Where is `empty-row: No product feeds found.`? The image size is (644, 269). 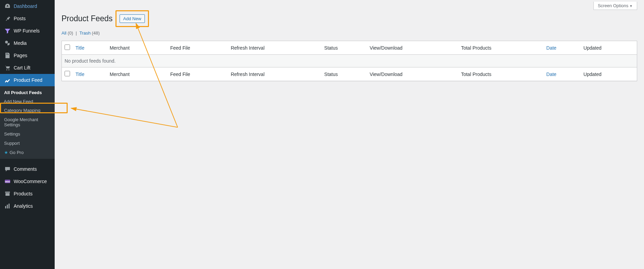
empty-row: No product feeds found. is located at coordinates (349, 61).